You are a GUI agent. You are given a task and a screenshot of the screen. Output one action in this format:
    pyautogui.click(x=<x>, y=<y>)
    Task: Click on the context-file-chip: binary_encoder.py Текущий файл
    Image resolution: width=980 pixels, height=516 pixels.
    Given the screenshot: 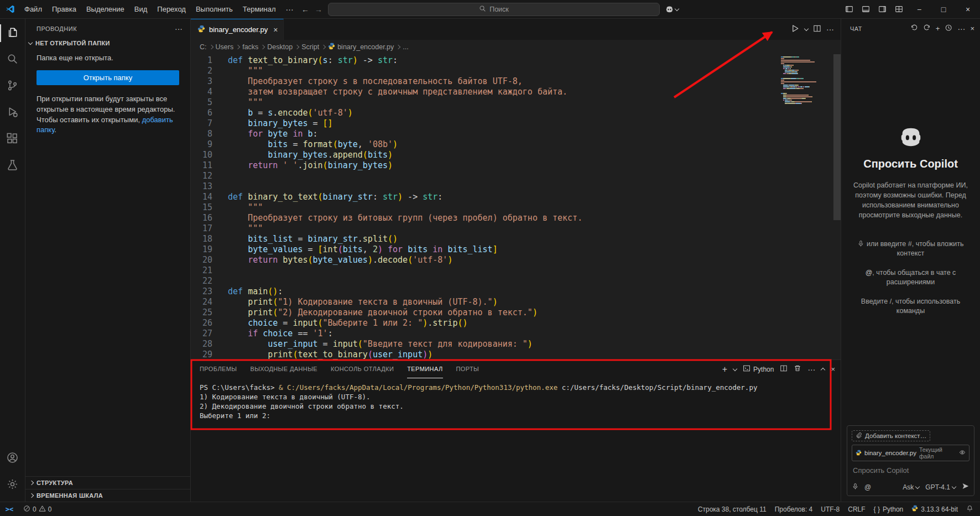 What is the action you would take?
    pyautogui.click(x=910, y=453)
    